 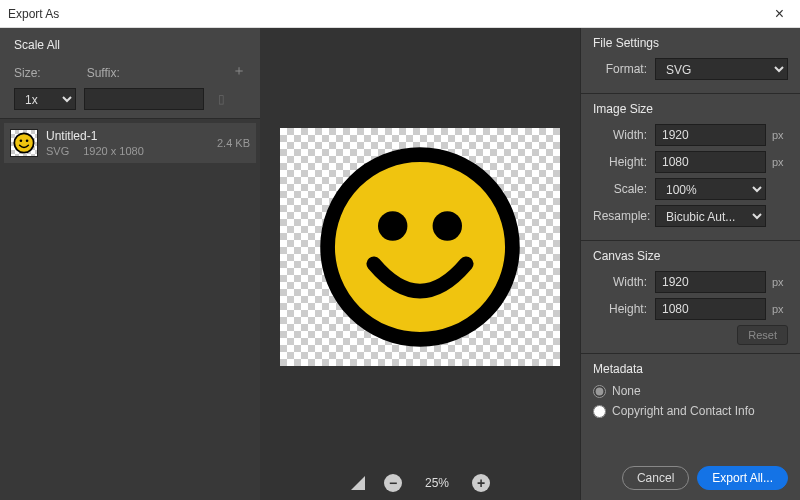 What do you see at coordinates (624, 189) in the screenshot?
I see `img-scale-label: Scale:` at bounding box center [624, 189].